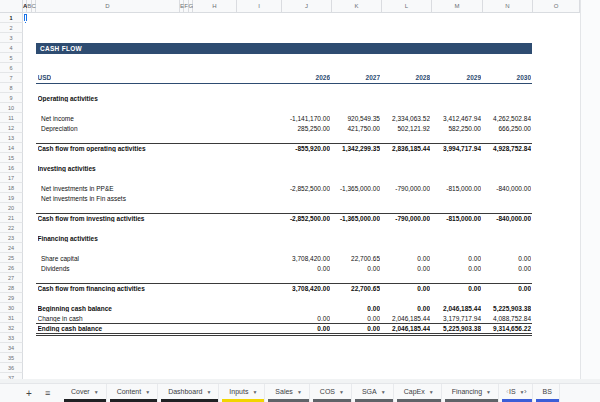 The height and width of the screenshot is (402, 600). Describe the element at coordinates (407, 6) in the screenshot. I see `column-header-L: L` at that location.